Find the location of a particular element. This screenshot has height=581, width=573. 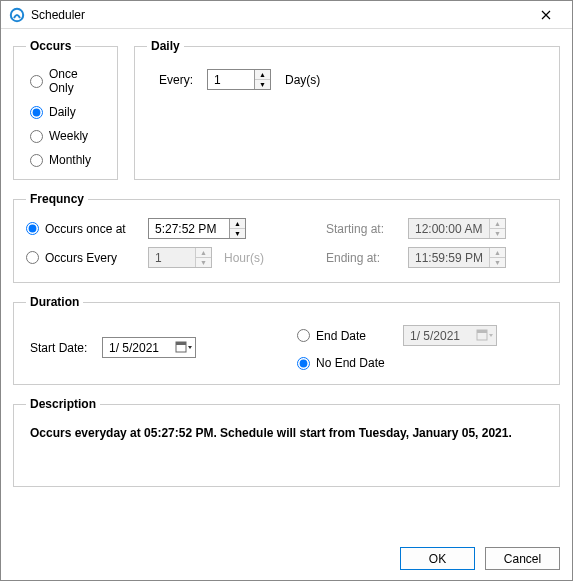

freq-starting-label: Starting at: is located at coordinates (361, 229).